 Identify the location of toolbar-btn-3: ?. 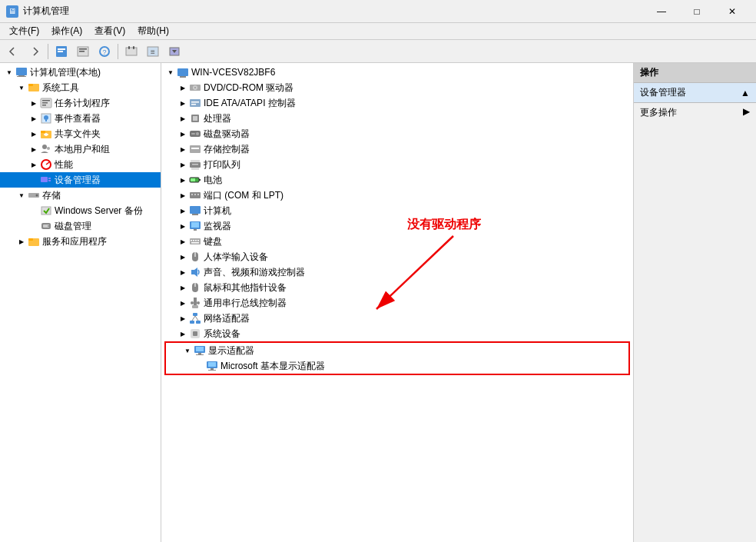
(104, 52).